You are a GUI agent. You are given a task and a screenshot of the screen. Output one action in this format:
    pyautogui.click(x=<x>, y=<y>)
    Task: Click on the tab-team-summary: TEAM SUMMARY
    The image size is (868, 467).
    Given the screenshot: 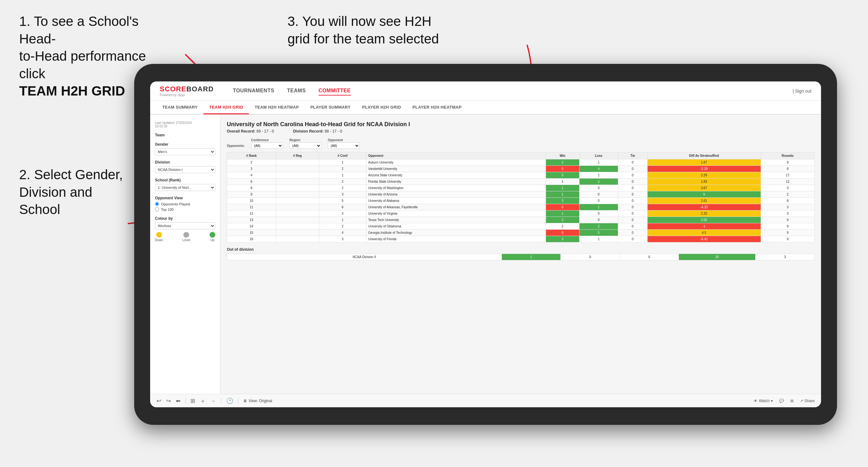 What is the action you would take?
    pyautogui.click(x=180, y=107)
    